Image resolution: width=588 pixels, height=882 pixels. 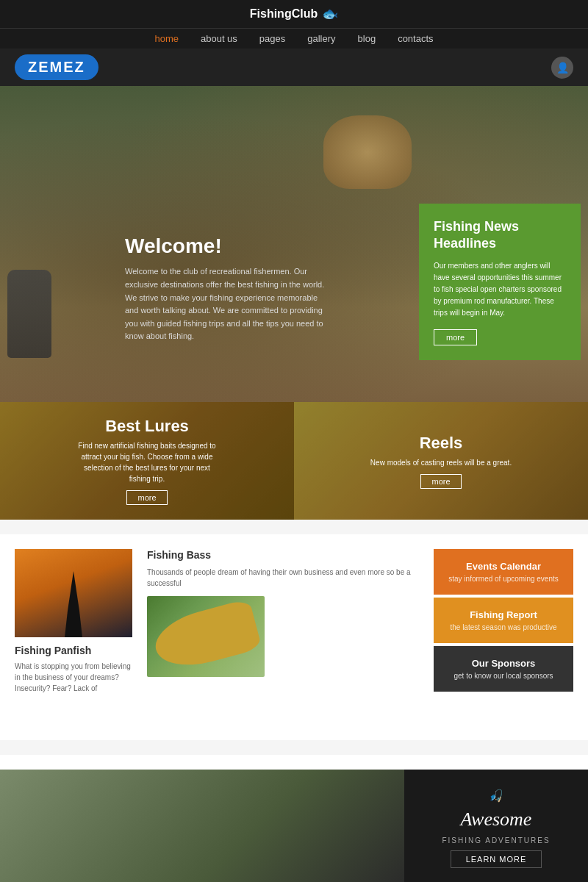 What do you see at coordinates (283, 555) in the screenshot?
I see `bass-title: Fishing Bass` at bounding box center [283, 555].